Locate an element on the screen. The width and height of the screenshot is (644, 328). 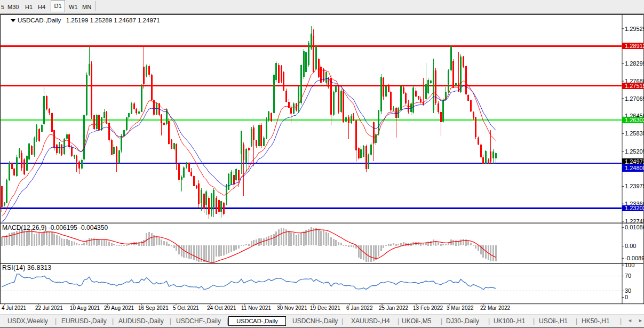
svg-text: 1.22745 is located at coordinates (634, 221).